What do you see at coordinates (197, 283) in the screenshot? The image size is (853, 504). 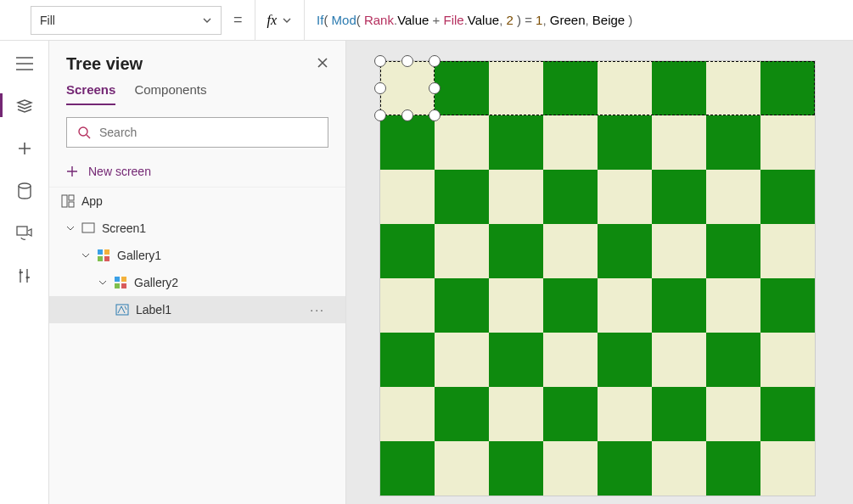 I see `tree-node-gallery2: Gallery2` at bounding box center [197, 283].